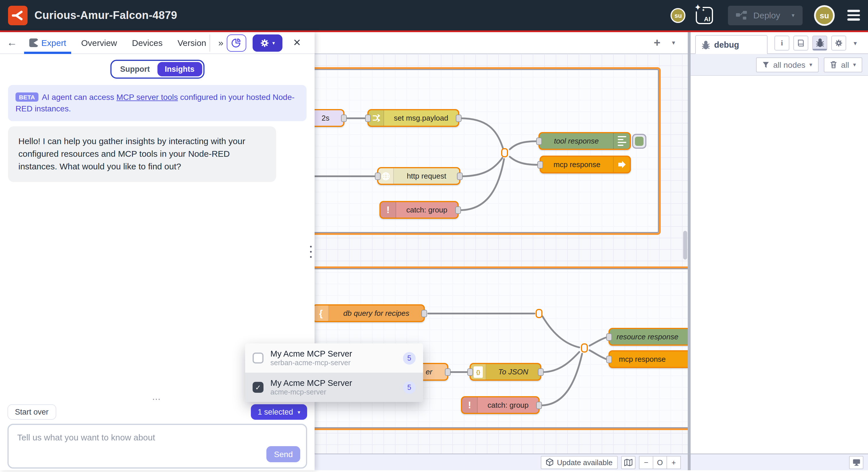 Image resolution: width=868 pixels, height=472 pixels. What do you see at coordinates (793, 16) in the screenshot?
I see `deploy-caret-icon: ▾` at bounding box center [793, 16].